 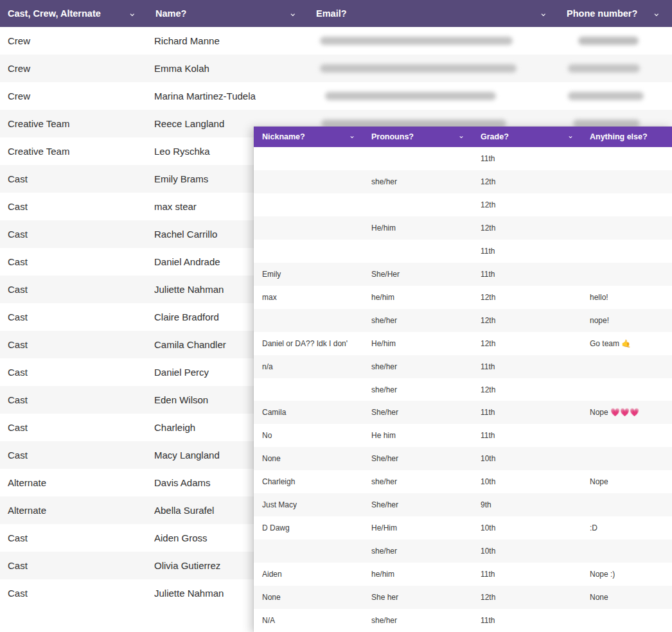 I want to click on cell-nickname: n/a, so click(x=308, y=367).